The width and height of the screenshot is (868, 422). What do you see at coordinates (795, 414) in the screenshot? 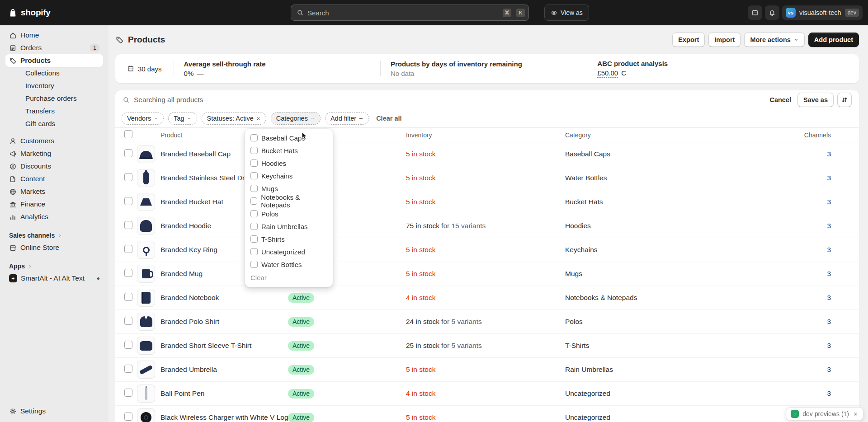
I see `chevron-right-icon` at bounding box center [795, 414].